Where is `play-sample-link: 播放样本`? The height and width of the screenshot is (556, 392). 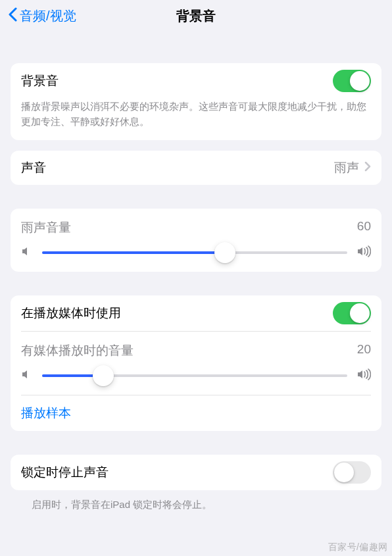 play-sample-link: 播放样本 is located at coordinates (196, 413).